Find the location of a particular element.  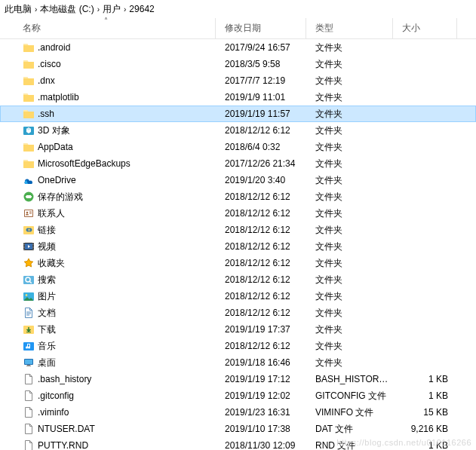

pictures-icon is located at coordinates (29, 296).